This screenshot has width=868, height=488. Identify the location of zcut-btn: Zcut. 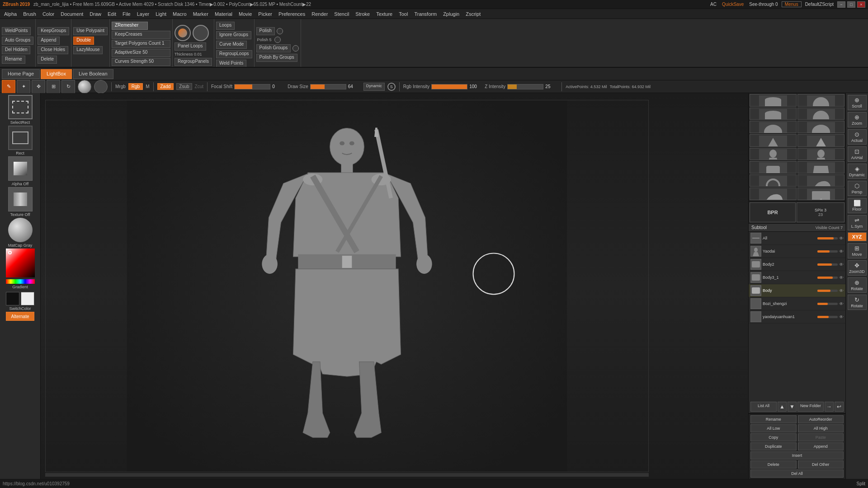
(199, 87).